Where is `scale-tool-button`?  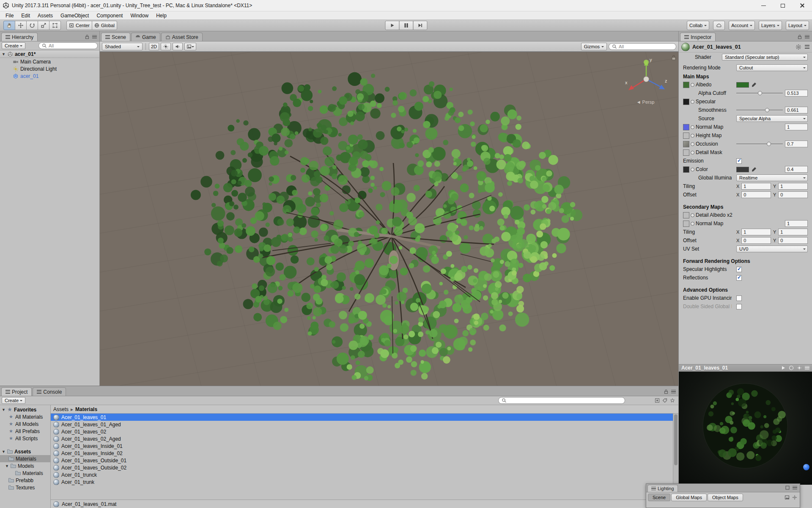 scale-tool-button is located at coordinates (44, 25).